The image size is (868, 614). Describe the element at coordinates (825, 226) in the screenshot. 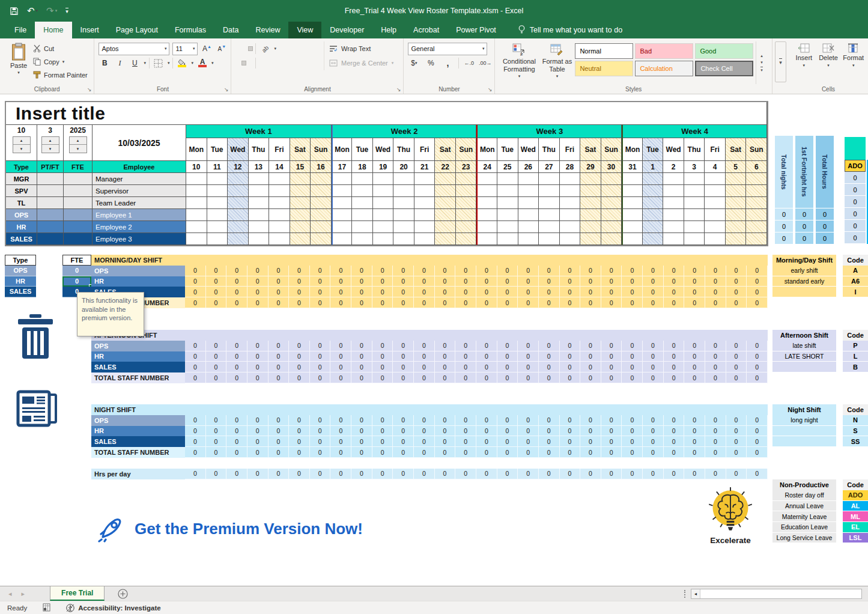

I see `hours-total-cell: 0` at that location.